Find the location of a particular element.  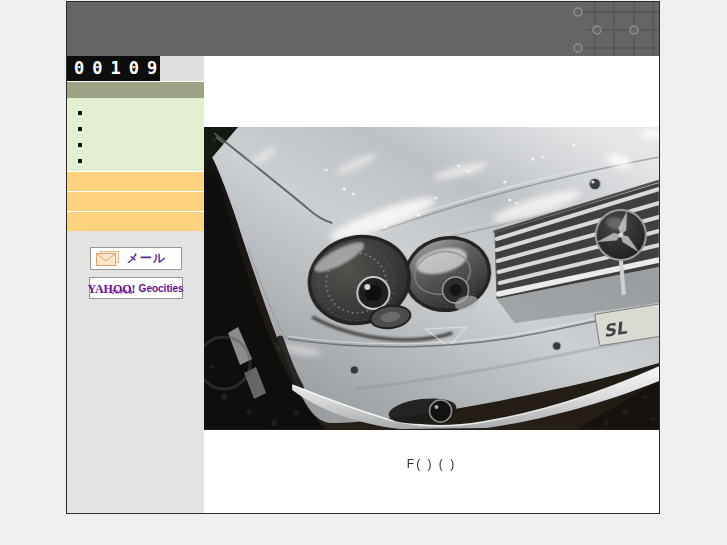

plate-text: SL is located at coordinates (615, 330).